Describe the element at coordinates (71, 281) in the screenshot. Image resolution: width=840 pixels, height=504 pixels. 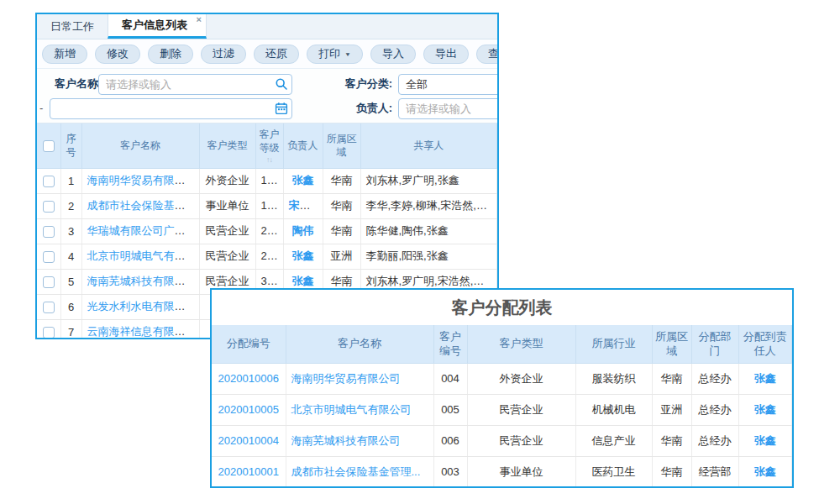
I see `row-no: 5` at that location.